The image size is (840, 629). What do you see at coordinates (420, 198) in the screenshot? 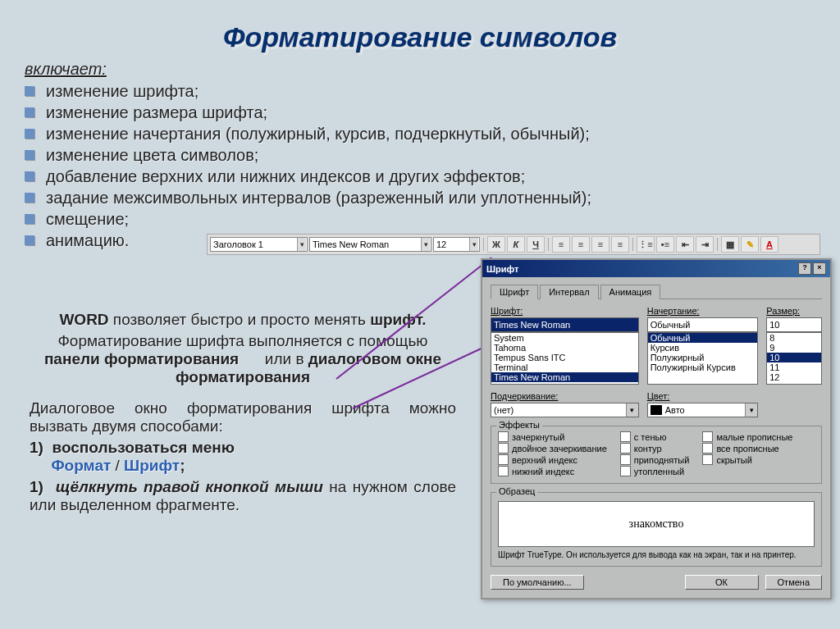
I see `bullet-item: задание межсимвольных интервалов (разреж…` at bounding box center [420, 198].